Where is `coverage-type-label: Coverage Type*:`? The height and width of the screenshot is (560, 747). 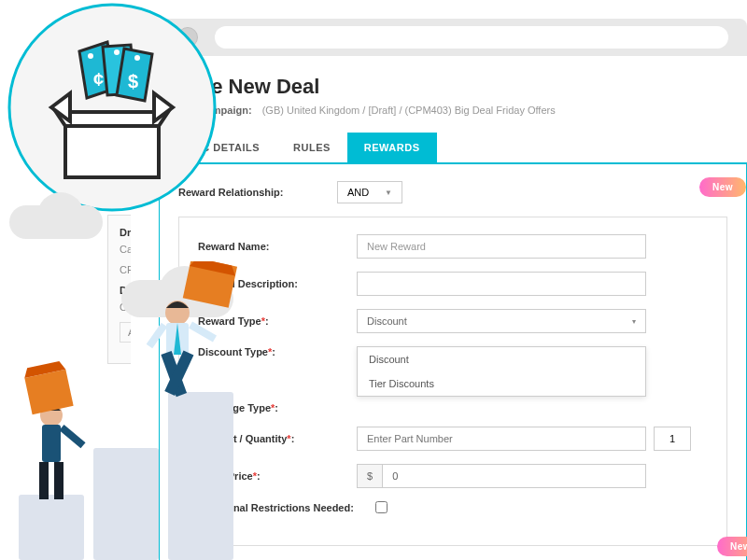
coverage-type-label: Coverage Type*: is located at coordinates (277, 408).